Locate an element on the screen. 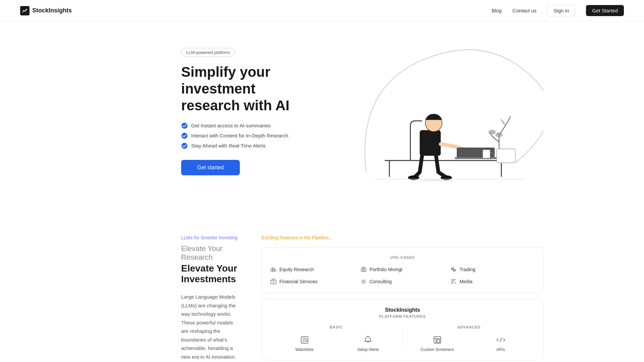 The width and height of the screenshot is (644, 362). logo-text: StockInsights is located at coordinates (52, 11).